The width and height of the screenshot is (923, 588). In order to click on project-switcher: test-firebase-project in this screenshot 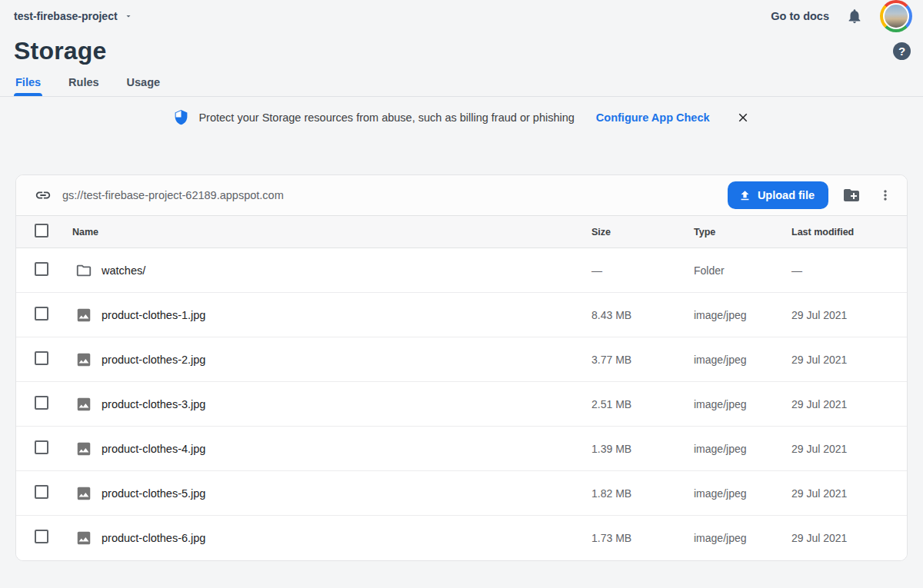, I will do `click(74, 16)`.